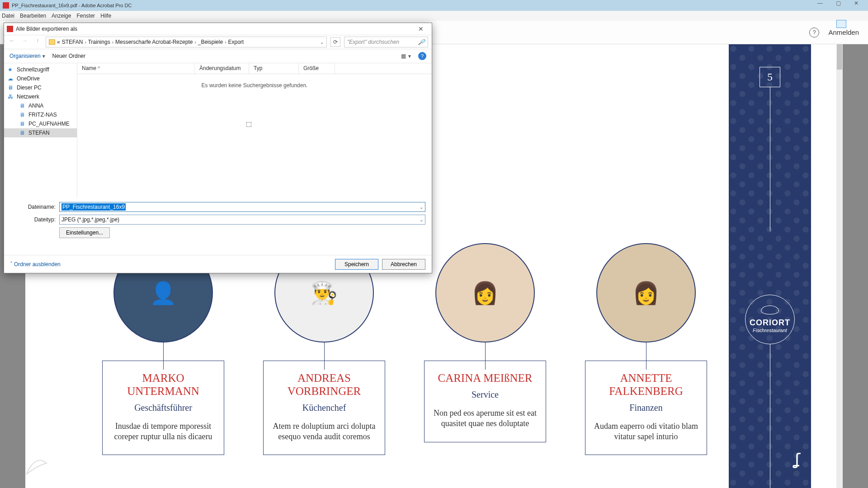 Image resolution: width=868 pixels, height=488 pixels. What do you see at coordinates (242, 207) in the screenshot?
I see `filename-input: PP_Fischrestaurant_16x9 ⌄` at bounding box center [242, 207].